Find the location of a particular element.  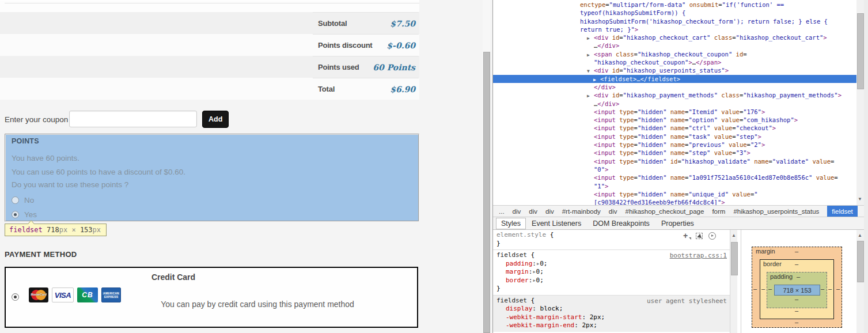

browser-scrollbar-thumb is located at coordinates (487, 192).